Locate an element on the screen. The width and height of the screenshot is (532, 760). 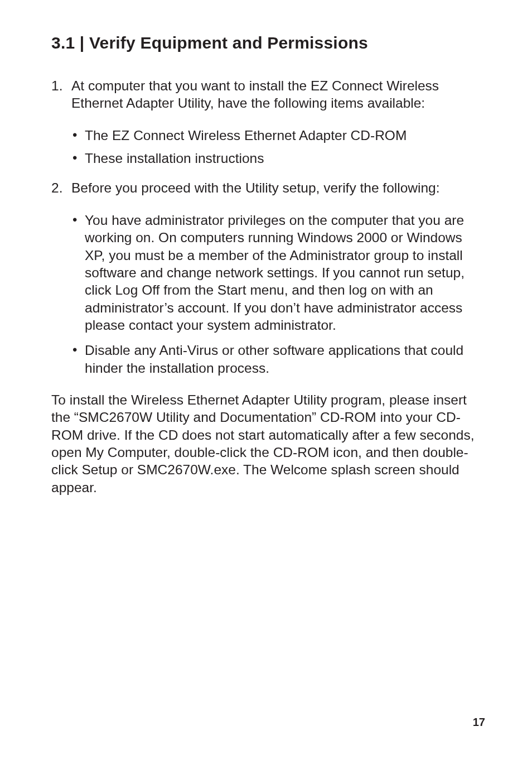
section-heading: 3.1 | Verify Equipment and Permissions is located at coordinates (268, 43).